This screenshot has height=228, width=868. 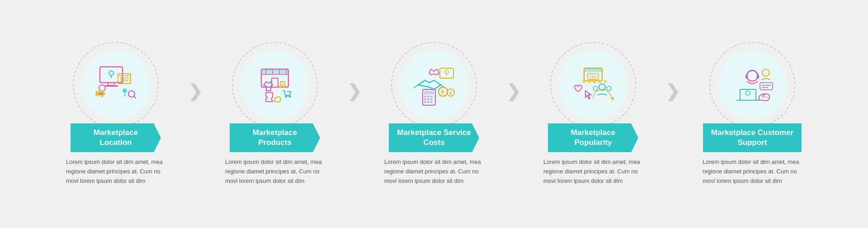 I want to click on label-location: MarketplaceLocation, so click(x=116, y=138).